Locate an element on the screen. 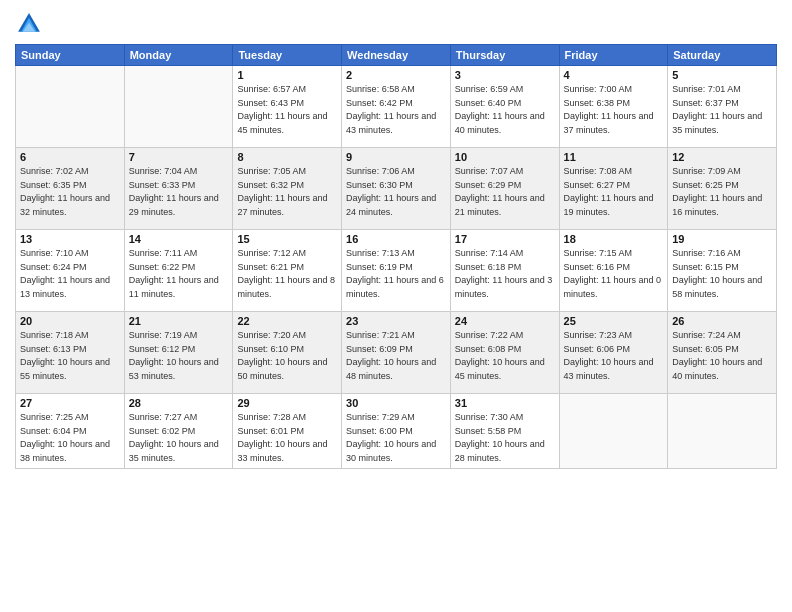 The width and height of the screenshot is (792, 612). day-info: Sunrise: 7:07 AM Sunset: 6:29 PM Dayligh… is located at coordinates (505, 192).